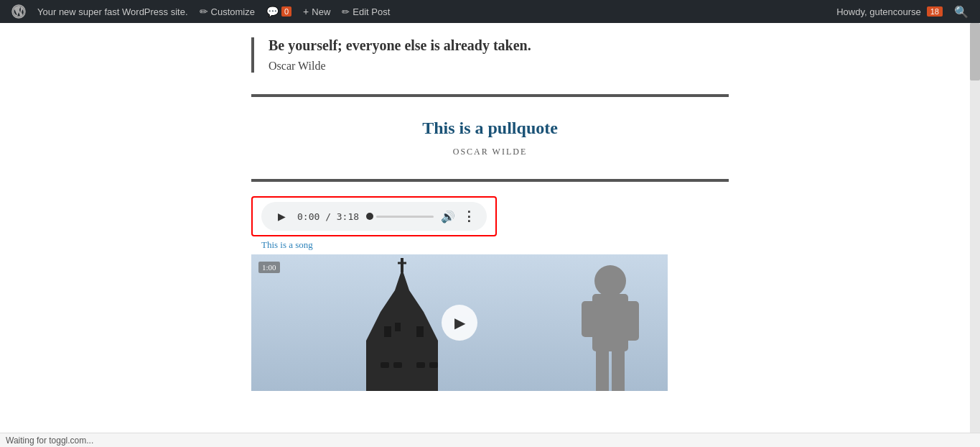  I want to click on status-text: Waiting for toggl.com..., so click(50, 441).